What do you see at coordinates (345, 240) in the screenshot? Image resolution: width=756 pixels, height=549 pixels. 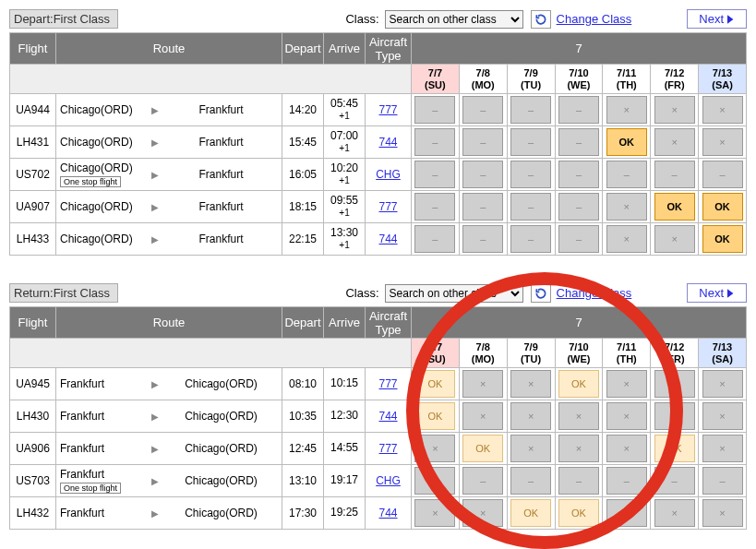 I see `arrive-time: 13:30+1` at bounding box center [345, 240].